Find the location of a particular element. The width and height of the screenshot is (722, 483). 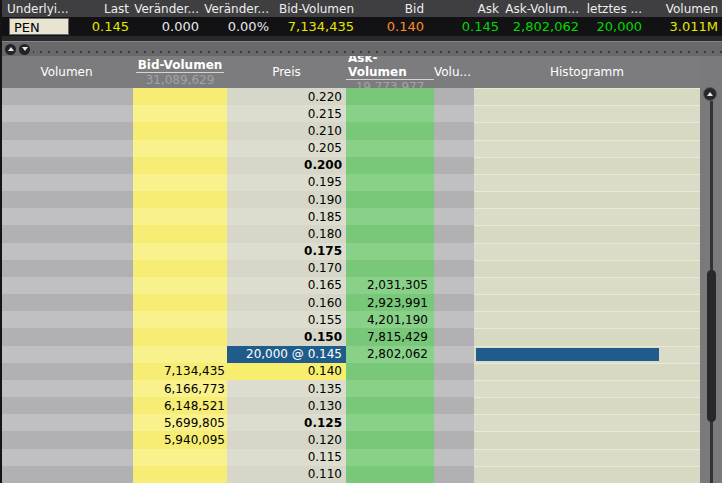

bid-volume-total: 31,089,629 is located at coordinates (180, 80).